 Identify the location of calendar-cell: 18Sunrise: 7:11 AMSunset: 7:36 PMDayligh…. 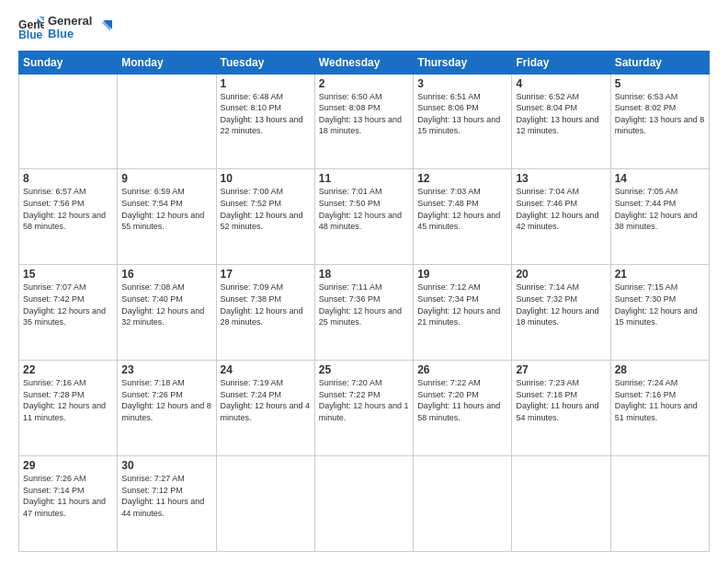
(364, 313).